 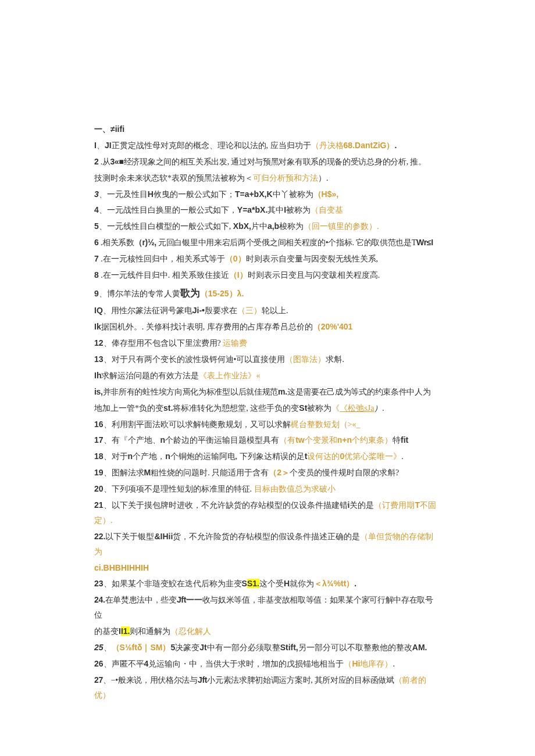 I want to click on item-num: 16, so click(x=99, y=424).